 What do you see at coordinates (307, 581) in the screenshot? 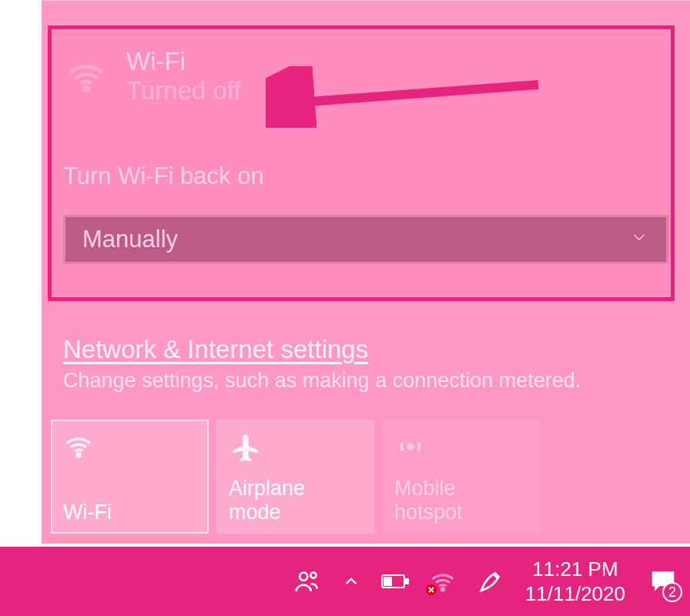
I see `people-icon` at bounding box center [307, 581].